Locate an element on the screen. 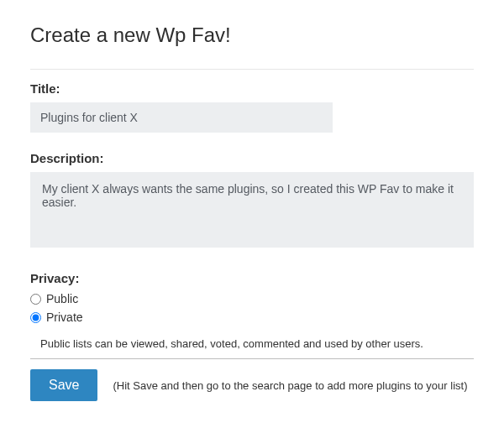 The image size is (504, 428). privacy-radio-public-label: Public is located at coordinates (62, 299).